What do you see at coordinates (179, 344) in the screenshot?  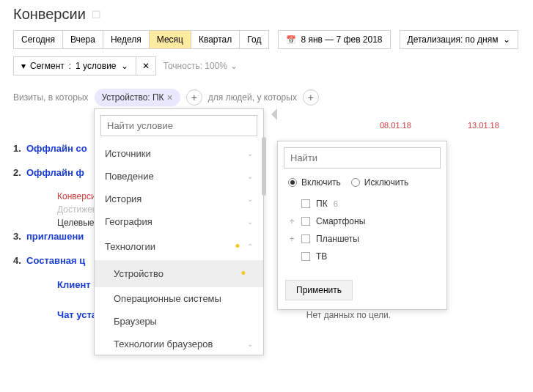 I see `condition-item: Технологии браузеров⌄` at bounding box center [179, 344].